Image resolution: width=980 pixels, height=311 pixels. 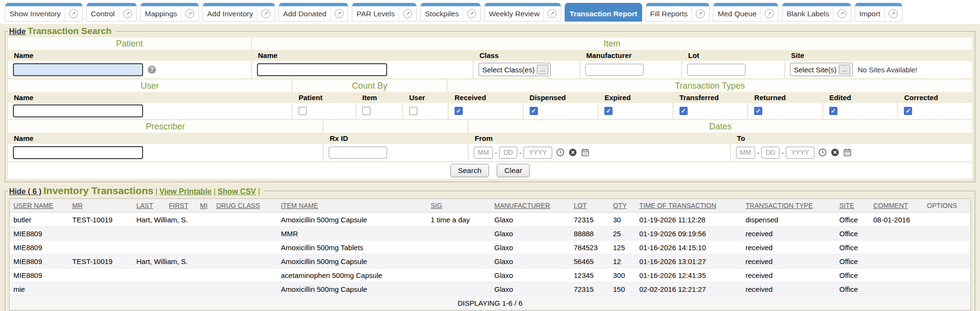 I want to click on user-name-input, so click(x=78, y=111).